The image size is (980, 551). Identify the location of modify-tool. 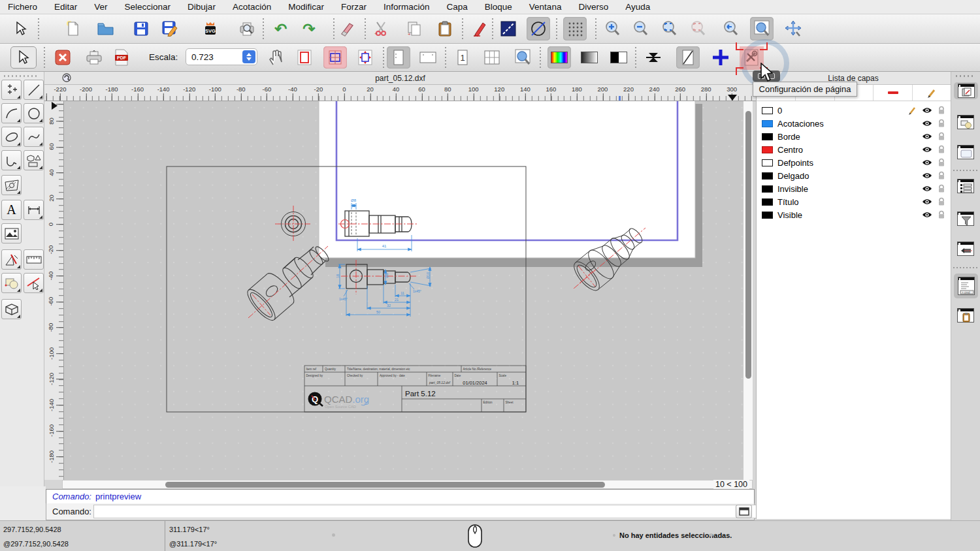
(34, 283).